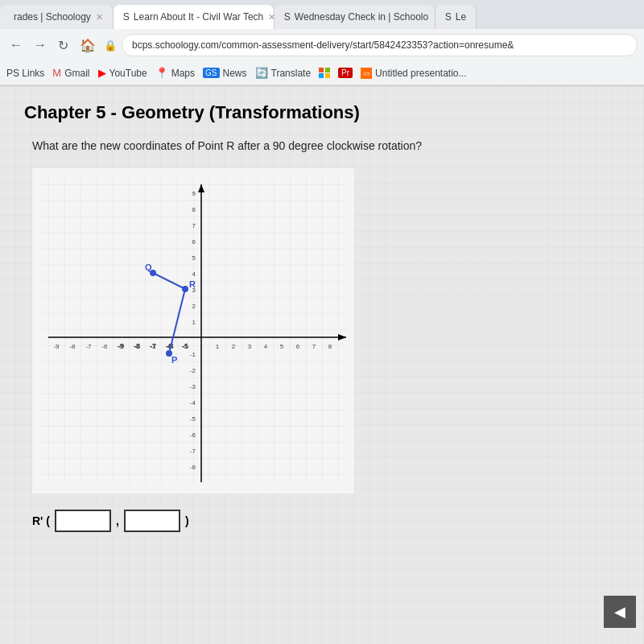  What do you see at coordinates (322, 43) in the screenshot?
I see `browser-chrome: rades | Schoology ✕ S Learn About It - C…` at bounding box center [322, 43].